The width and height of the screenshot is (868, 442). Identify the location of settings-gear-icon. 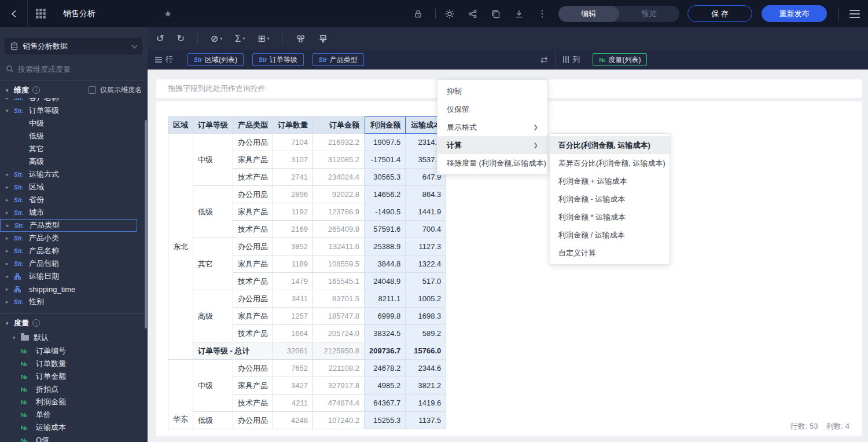
(450, 14).